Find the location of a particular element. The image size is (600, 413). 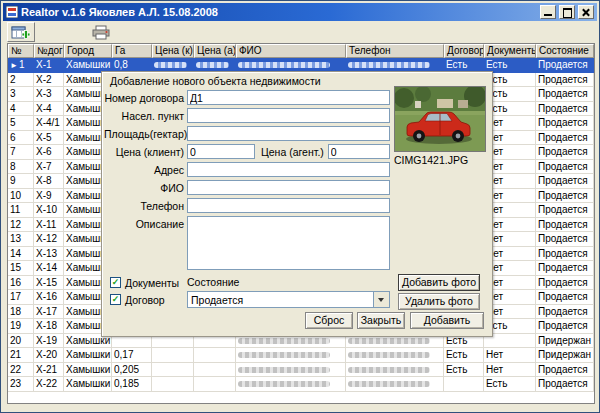

cell-dog: Х-19 is located at coordinates (49, 342).